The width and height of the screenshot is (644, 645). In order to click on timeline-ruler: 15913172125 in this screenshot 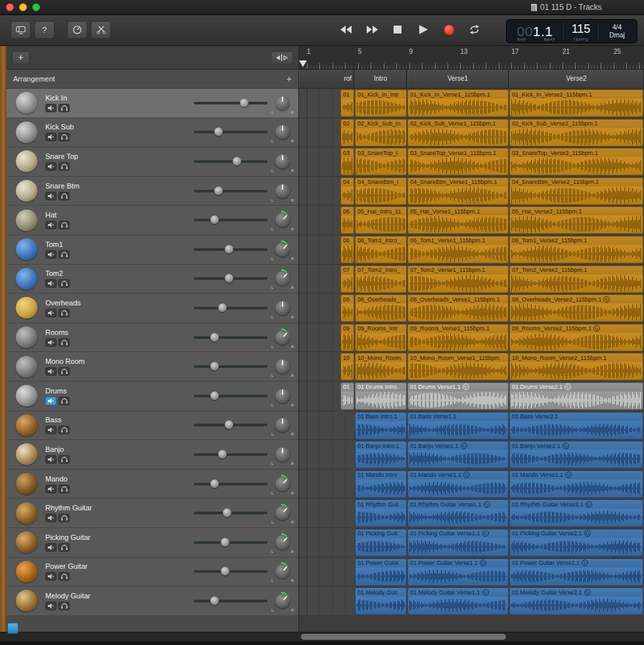, I will do `click(472, 58)`.